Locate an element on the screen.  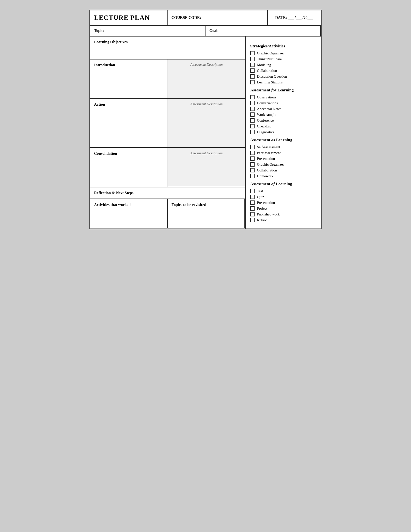
checkbox-learning-stations is located at coordinates (252, 82).